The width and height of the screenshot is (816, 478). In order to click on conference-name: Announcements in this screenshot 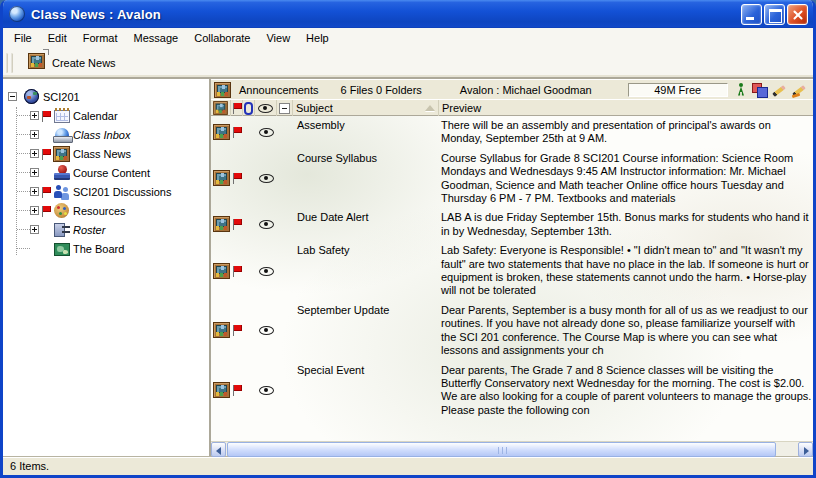, I will do `click(279, 90)`.